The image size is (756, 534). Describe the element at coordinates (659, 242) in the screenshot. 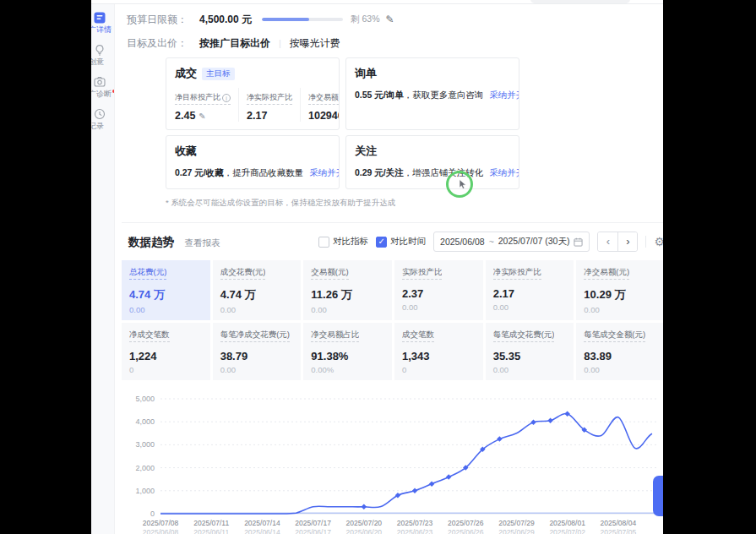

I see `gear-icon: ⚙` at that location.